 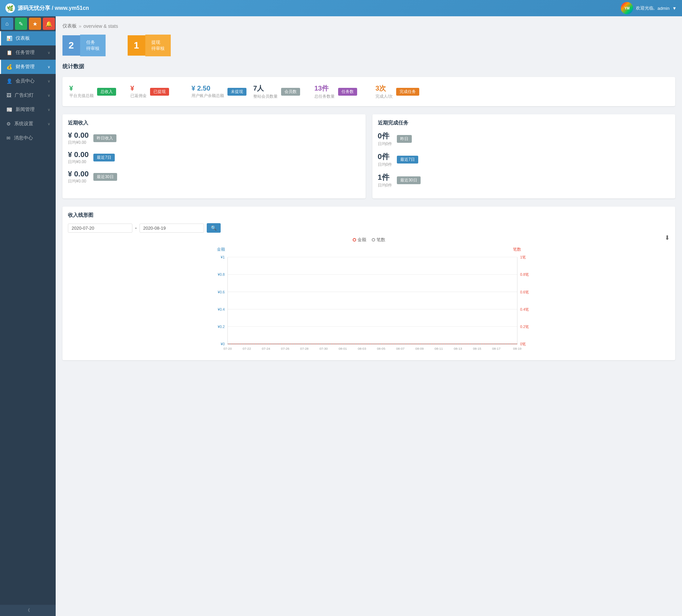 I want to click on income-badge-30days: 最近30日, so click(x=105, y=177).